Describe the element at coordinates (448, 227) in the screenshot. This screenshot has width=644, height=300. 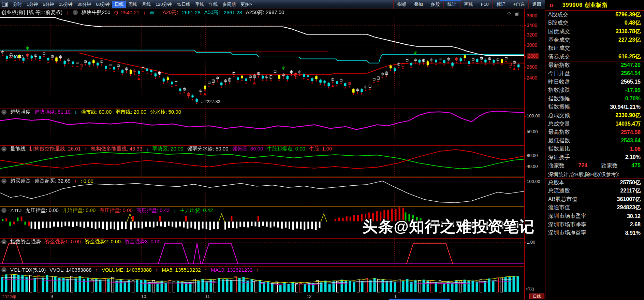
I see `watermark: 头条@知行之难投资笔记` at that location.